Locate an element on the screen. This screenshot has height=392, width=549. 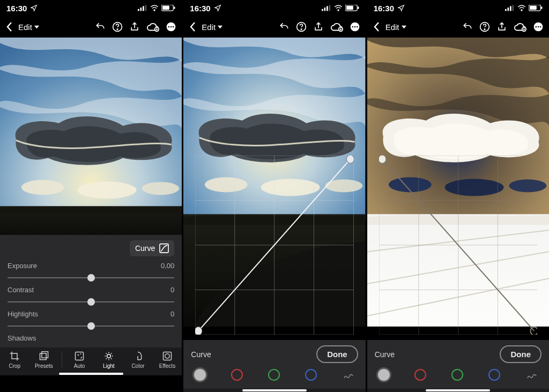
highlights-slider: Highlights0 is located at coordinates (91, 321).